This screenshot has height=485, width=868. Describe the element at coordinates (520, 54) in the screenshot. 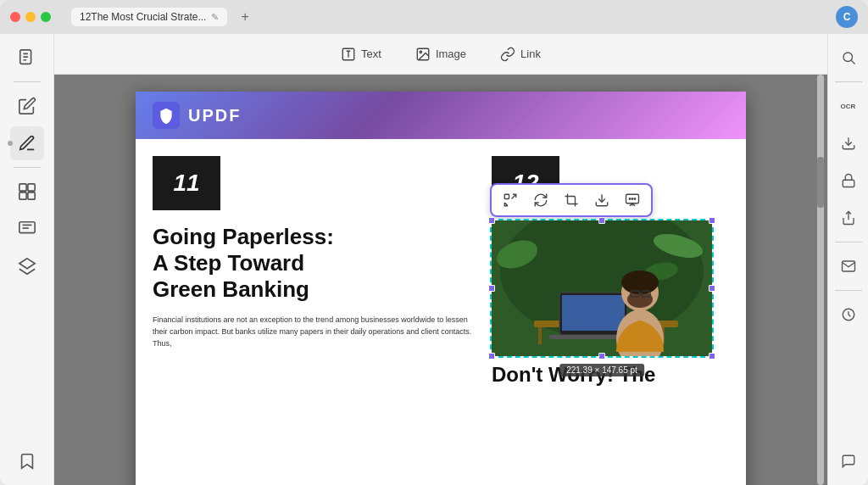

I see `link-tool: Link` at that location.